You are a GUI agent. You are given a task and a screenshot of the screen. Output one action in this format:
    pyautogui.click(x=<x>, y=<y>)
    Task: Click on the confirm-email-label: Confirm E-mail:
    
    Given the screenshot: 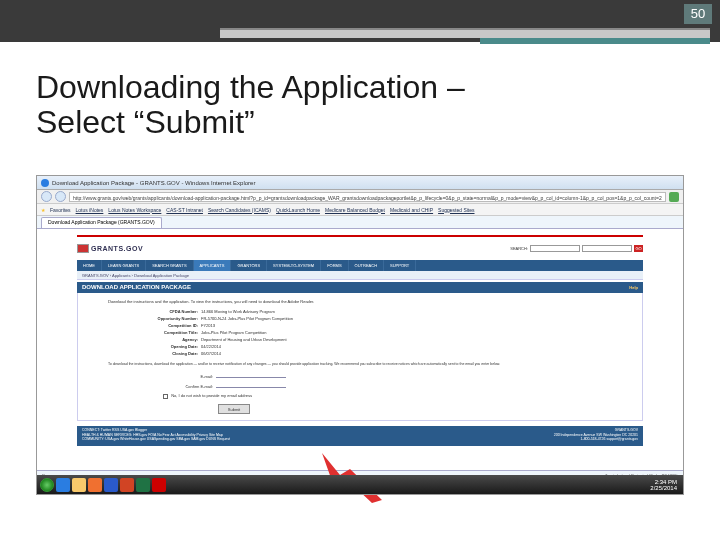 What is the action you would take?
    pyautogui.click(x=186, y=387)
    